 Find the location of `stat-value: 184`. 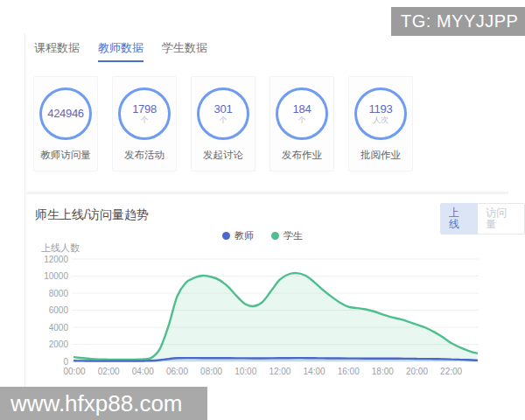

stat-value: 184 is located at coordinates (303, 109).